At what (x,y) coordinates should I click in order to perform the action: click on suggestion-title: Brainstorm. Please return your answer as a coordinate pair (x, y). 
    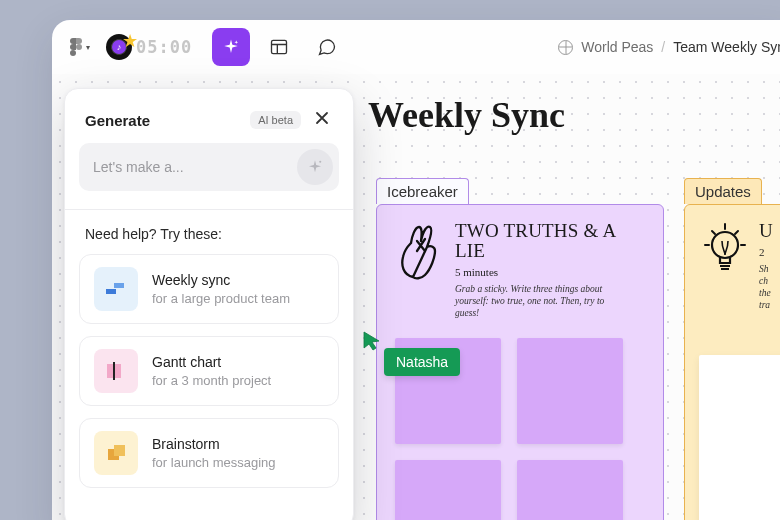
    Looking at the image, I should click on (214, 444).